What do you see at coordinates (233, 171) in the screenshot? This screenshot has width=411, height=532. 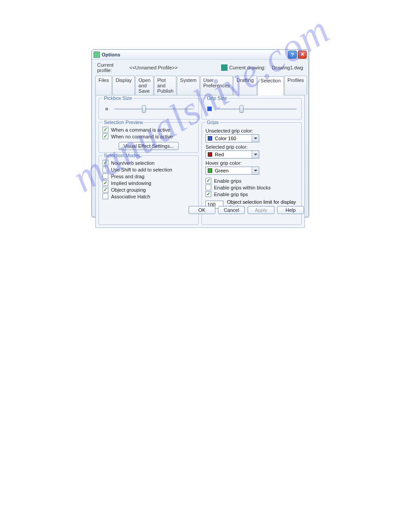 I see `hover-grip-value: Green` at bounding box center [233, 171].